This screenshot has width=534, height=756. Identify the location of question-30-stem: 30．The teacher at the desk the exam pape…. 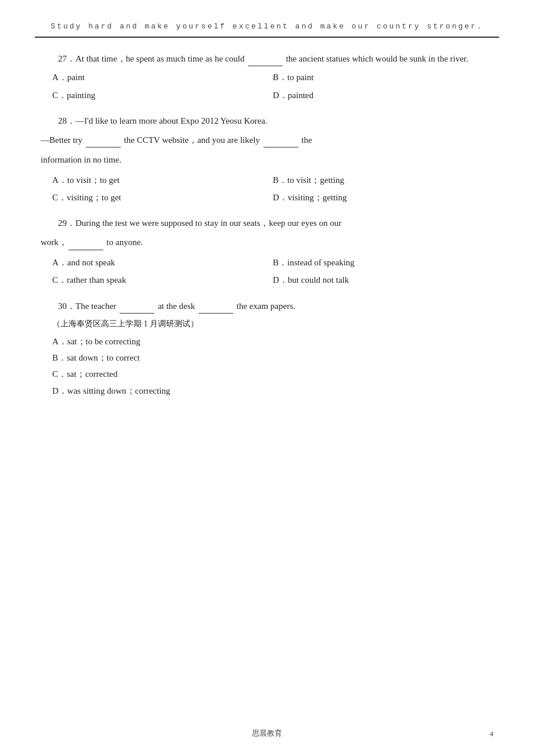
(267, 305).